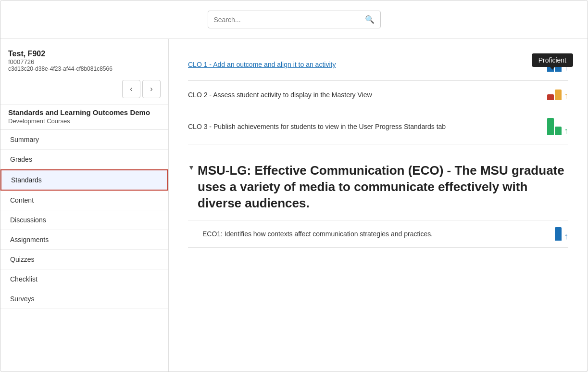 The image size is (588, 372). What do you see at coordinates (366, 95) in the screenshot?
I see `clo-text: CLO 2 - Assess student activity to displ…` at bounding box center [366, 95].